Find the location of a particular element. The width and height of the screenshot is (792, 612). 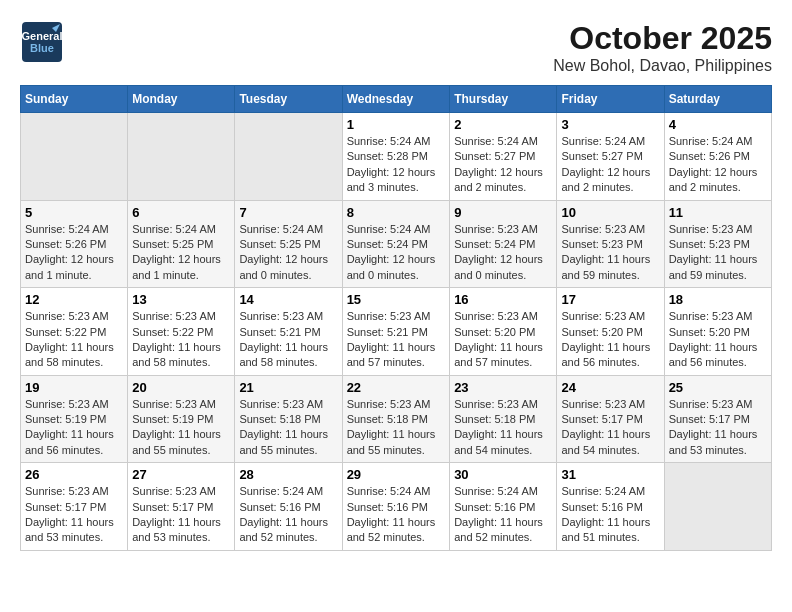

calendar-week-row: 1Sunrise: 5:24 AMSunset: 5:28 PMDaylight… is located at coordinates (396, 157).